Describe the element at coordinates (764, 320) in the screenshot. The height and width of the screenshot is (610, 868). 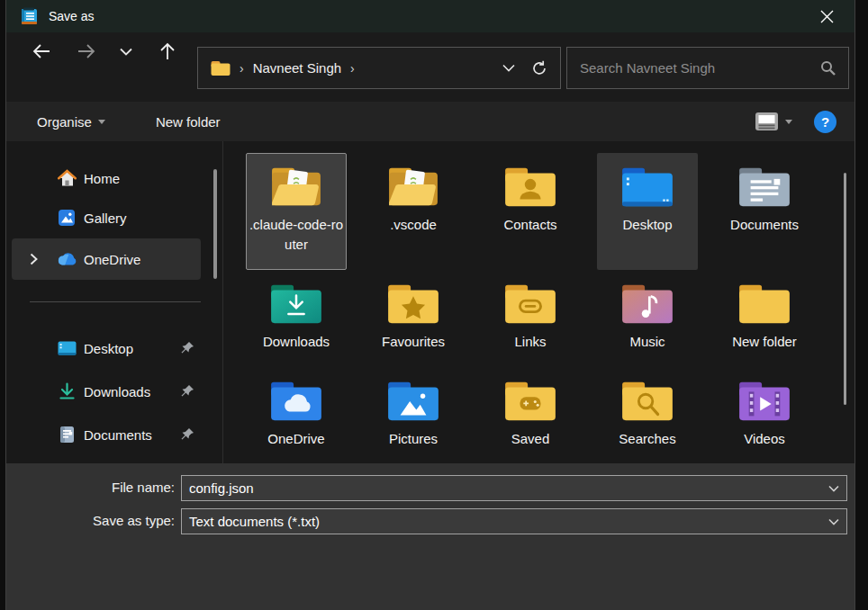
I see `file-tile: New folder` at that location.